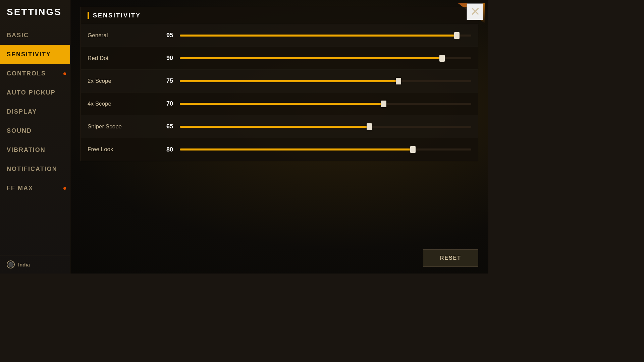 This screenshot has width=644, height=362. What do you see at coordinates (121, 149) in the screenshot?
I see `slider-label-free-look: Free Look` at bounding box center [121, 149].